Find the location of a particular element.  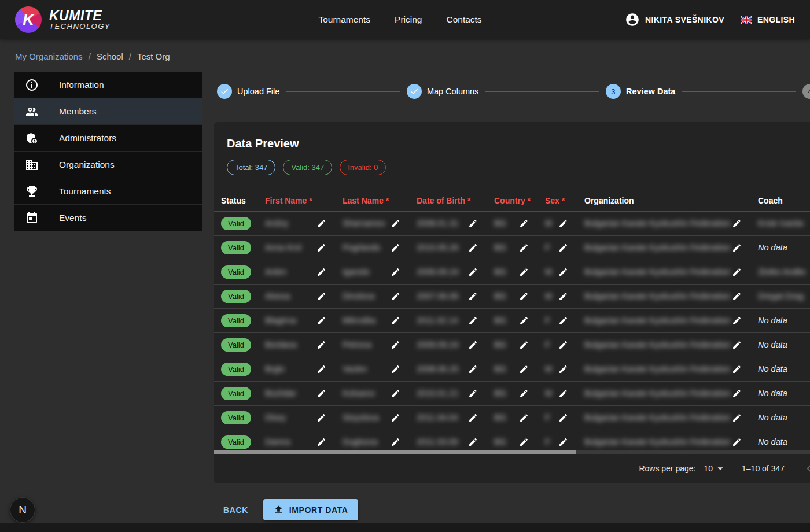

table-row: Valid Anlen Iganslo 2006.09.24 BG M Bulg… is located at coordinates (512, 272).